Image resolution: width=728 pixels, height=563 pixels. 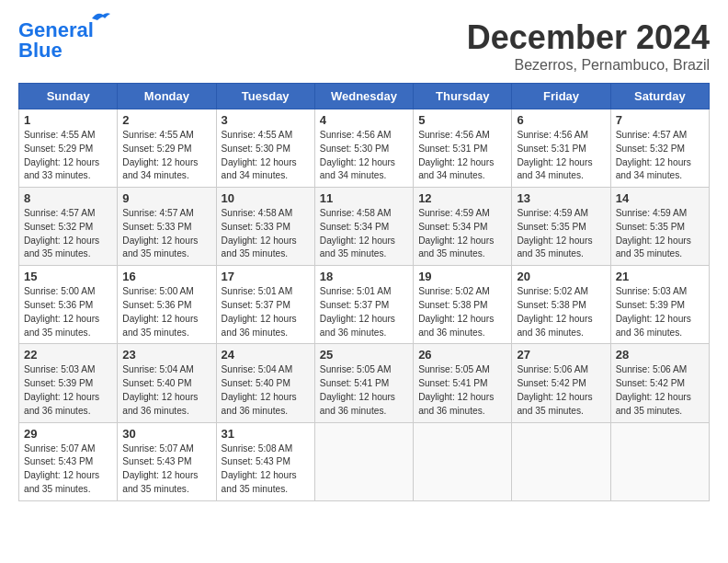 What do you see at coordinates (463, 226) in the screenshot?
I see `calendar-cell: 12Sunrise: 4:59 AM Sunset: 5:34 PM Dayli…` at bounding box center [463, 226].